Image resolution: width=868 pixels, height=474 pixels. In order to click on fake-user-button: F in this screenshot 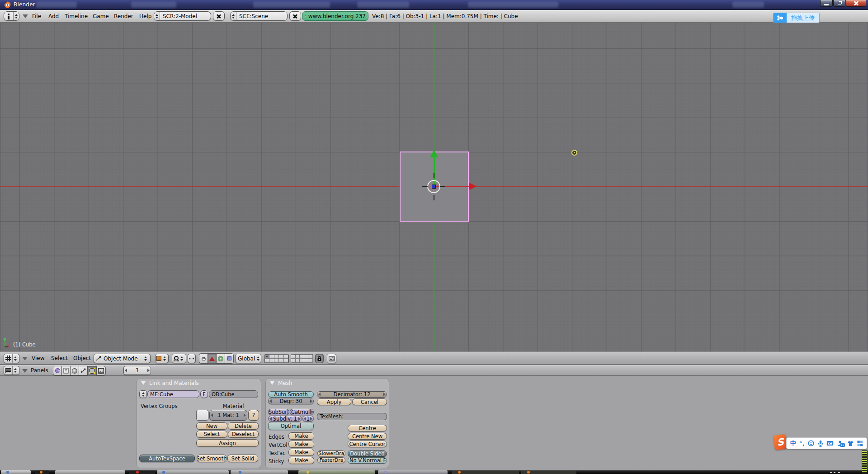, I will do `click(204, 394)`.